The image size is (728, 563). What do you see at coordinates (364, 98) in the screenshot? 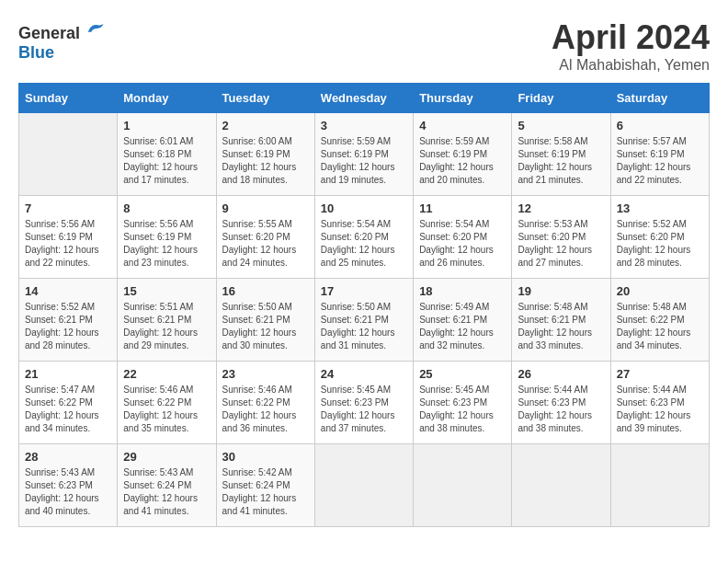
I see `calendar-header-row: SundayMondayTuesdayWednesdayThursdayFrid…` at bounding box center [364, 98].